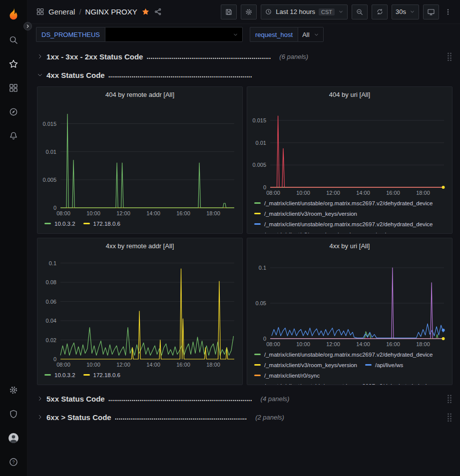  I want to click on sidebar-item-alerting, so click(14, 136).